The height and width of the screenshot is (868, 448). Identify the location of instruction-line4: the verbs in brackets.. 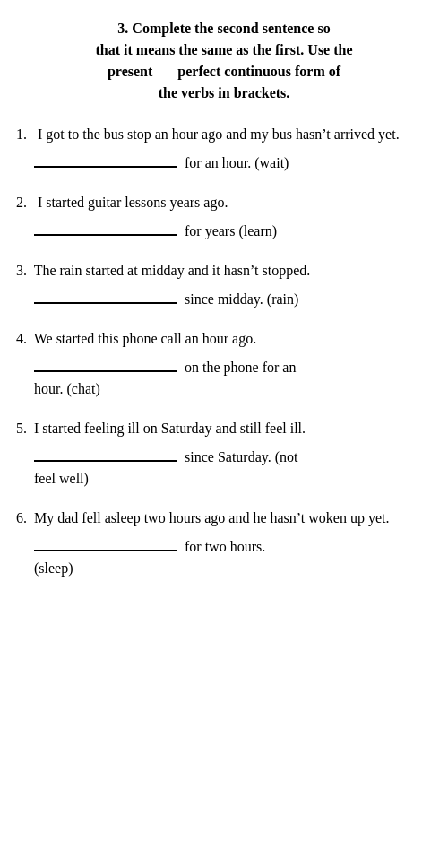
(224, 93).